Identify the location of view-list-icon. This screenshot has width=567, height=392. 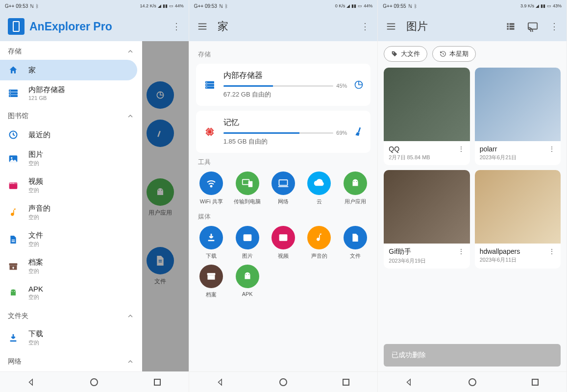
(511, 26).